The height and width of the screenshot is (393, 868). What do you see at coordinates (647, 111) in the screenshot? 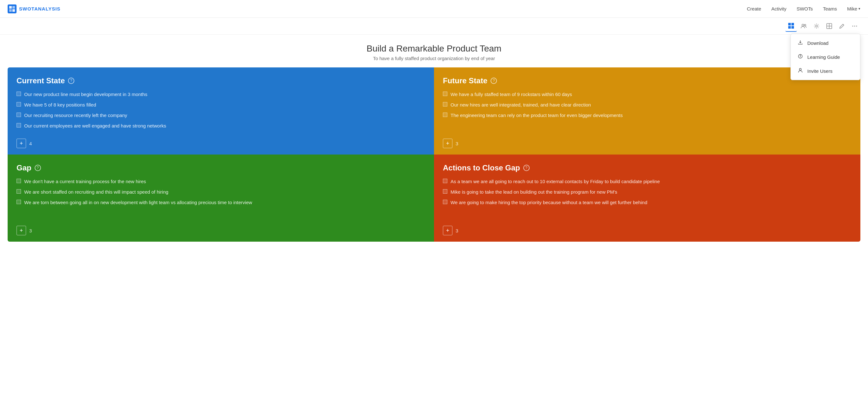
I see `future-state-quadrant: Future State ? We have a fully staffed t…` at bounding box center [647, 111].